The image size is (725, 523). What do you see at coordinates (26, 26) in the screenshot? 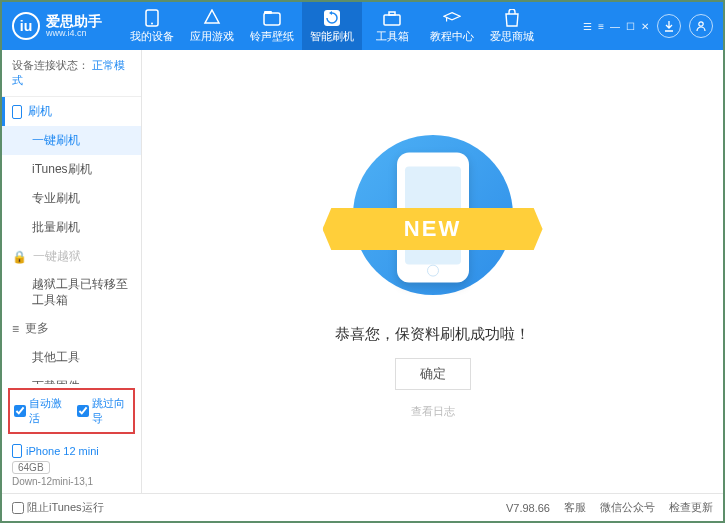
I see `logo-icon: iu` at bounding box center [26, 26].